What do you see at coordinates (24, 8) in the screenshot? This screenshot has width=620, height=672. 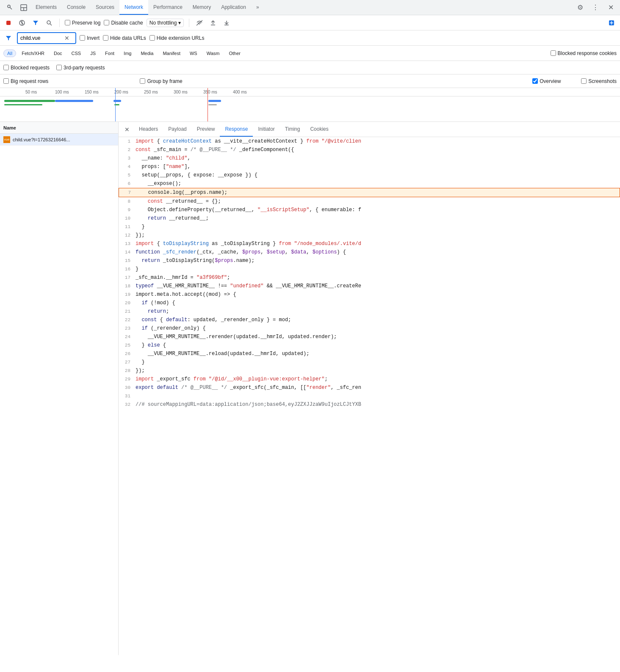 I see `devtools-layout-icon` at bounding box center [24, 8].